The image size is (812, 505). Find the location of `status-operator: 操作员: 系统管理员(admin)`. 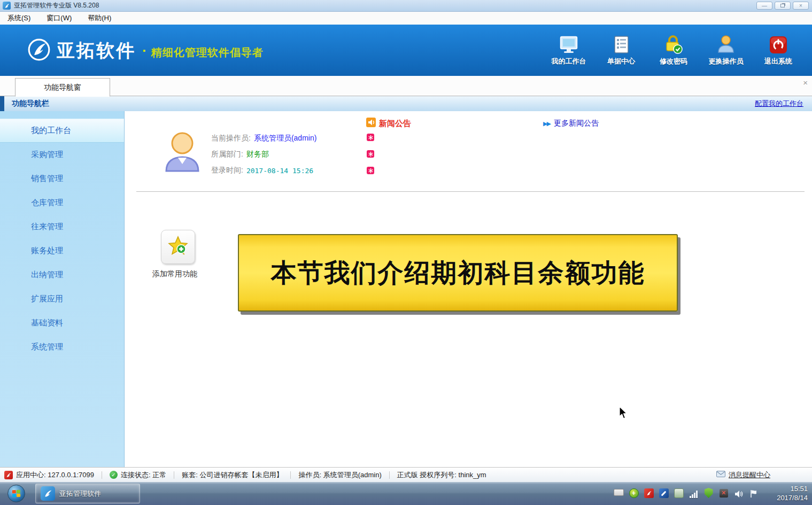

status-operator: 操作员: 系统管理员(admin) is located at coordinates (340, 475).